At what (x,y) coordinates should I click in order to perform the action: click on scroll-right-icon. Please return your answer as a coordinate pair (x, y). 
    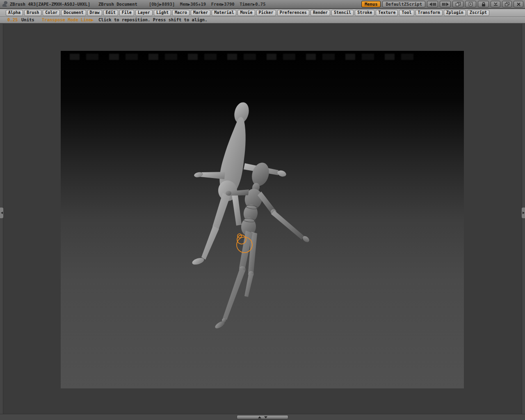
    Looking at the image, I should click on (445, 4).